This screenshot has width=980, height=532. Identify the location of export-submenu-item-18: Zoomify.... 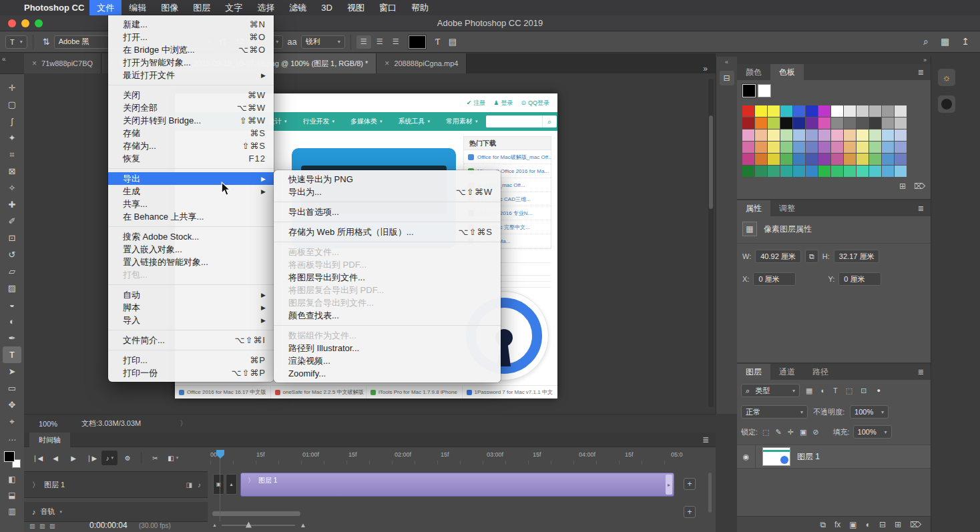
(387, 374).